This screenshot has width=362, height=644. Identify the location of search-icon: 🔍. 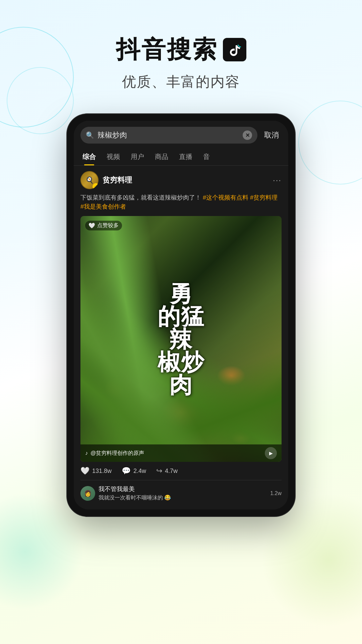
(90, 135).